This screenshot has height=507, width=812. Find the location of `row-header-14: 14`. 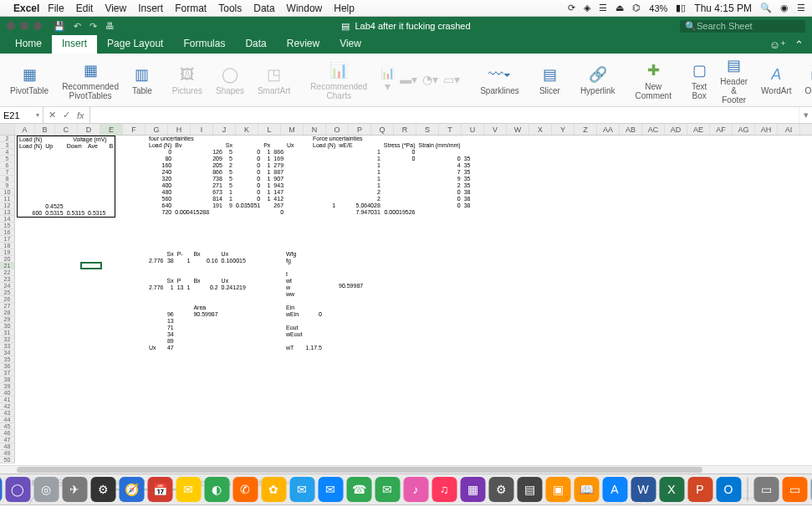

row-header-14: 14 is located at coordinates (8, 219).